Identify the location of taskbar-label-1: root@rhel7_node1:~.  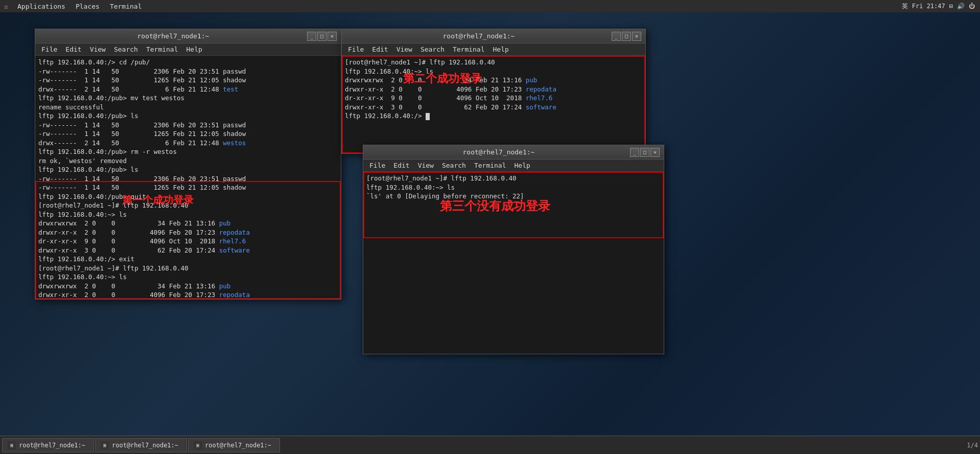
(52, 445).